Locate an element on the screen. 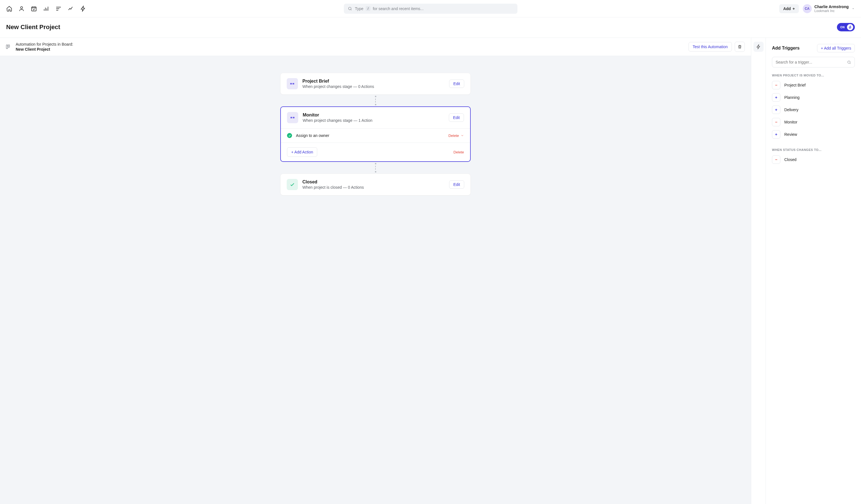  list-icon is located at coordinates (58, 9).